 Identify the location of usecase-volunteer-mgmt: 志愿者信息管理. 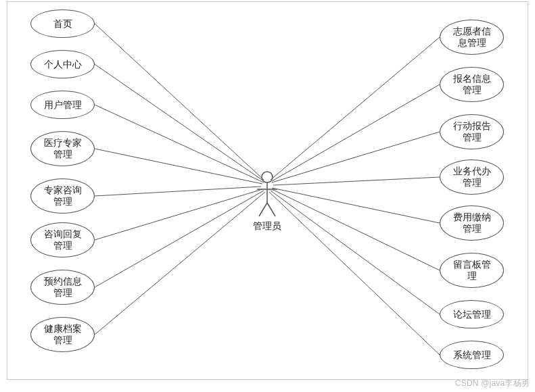
(472, 37).